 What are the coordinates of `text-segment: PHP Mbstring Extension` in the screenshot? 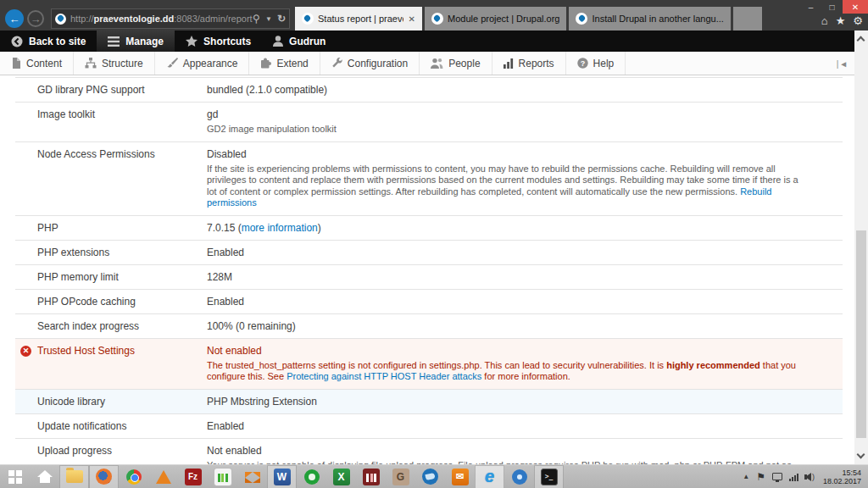 It's located at (262, 402).